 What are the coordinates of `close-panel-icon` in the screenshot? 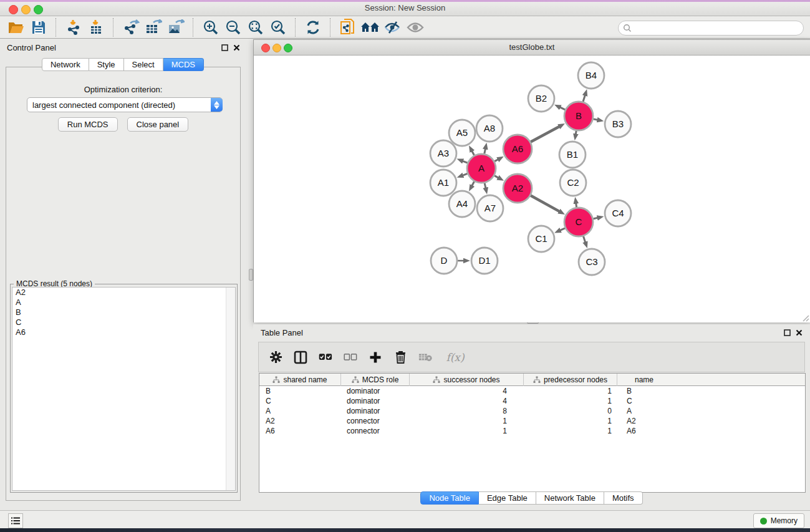 It's located at (237, 47).